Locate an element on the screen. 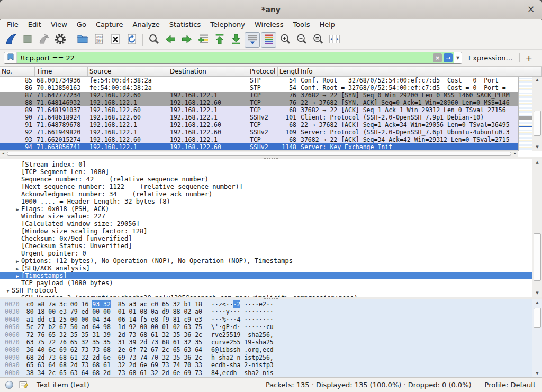  detail-row: 1000 .... = Header Length: 32 bytes (8) is located at coordinates (266, 202).